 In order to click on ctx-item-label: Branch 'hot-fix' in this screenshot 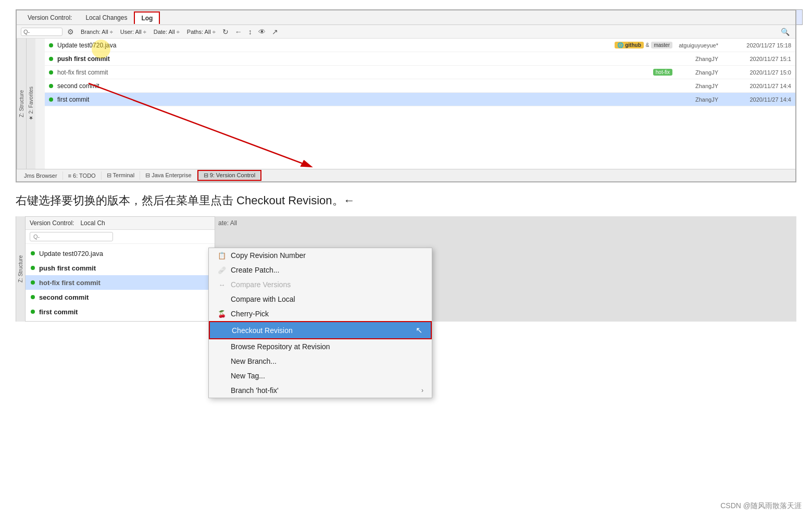, I will do `click(324, 390)`.